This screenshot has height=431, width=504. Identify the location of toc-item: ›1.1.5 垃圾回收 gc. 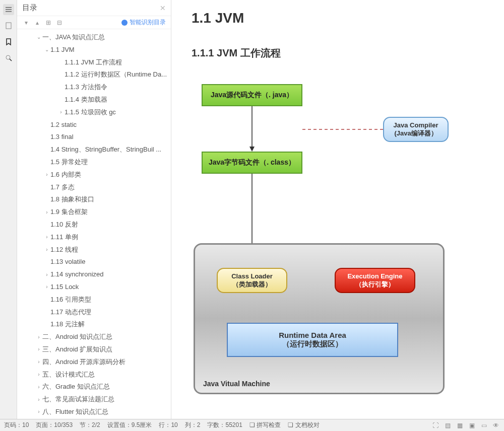
(94, 113).